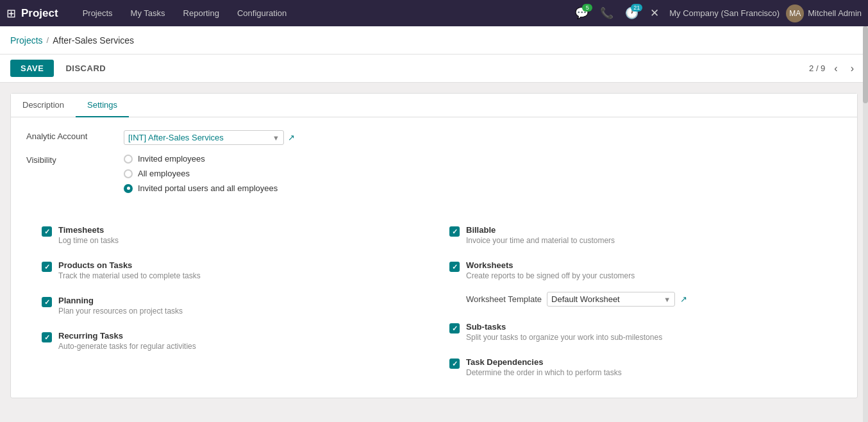 The image size is (868, 422). Describe the element at coordinates (88, 241) in the screenshot. I see `timesheets-desc: Log time on tasks` at that location.